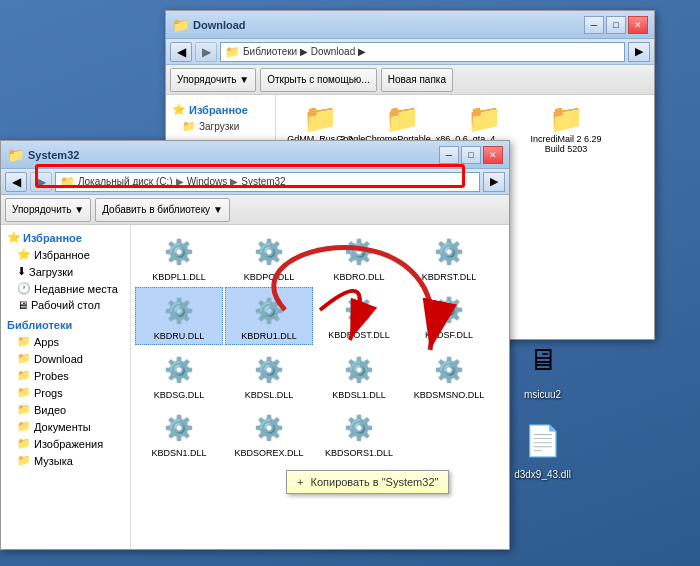  What do you see at coordinates (24, 342) in the screenshot?
I see `folder-icon-s: 📁` at bounding box center [24, 342].